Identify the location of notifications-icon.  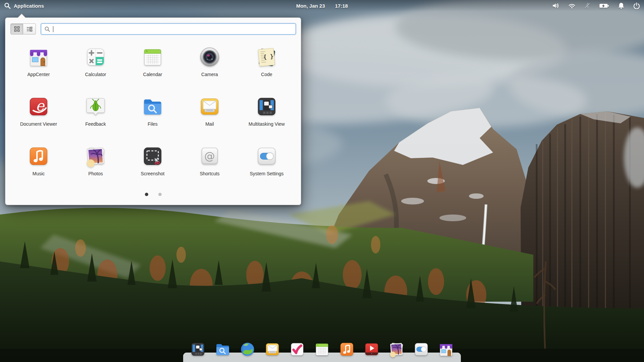
(621, 6).